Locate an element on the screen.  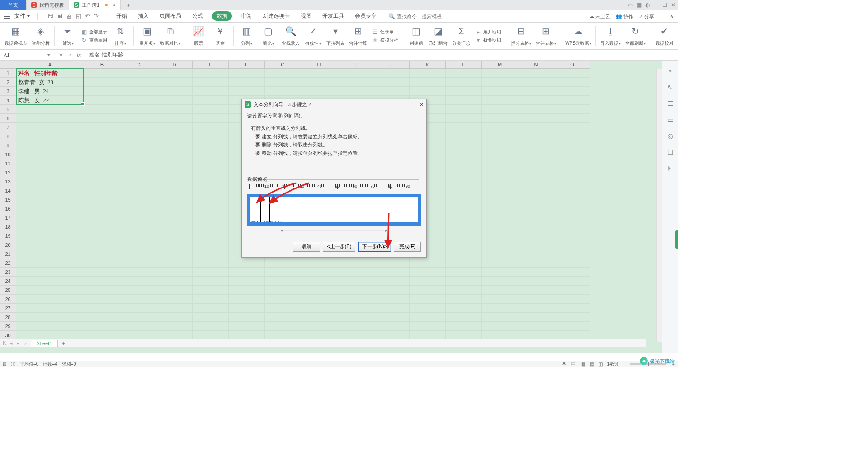
cell-M2 is located at coordinates (500, 82).